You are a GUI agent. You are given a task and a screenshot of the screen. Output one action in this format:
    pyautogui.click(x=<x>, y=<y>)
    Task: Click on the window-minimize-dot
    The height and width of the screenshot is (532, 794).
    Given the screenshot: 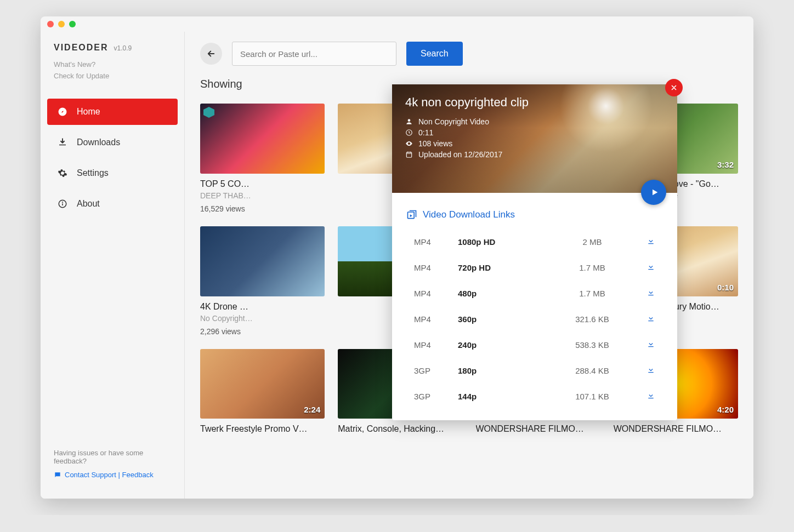 What is the action you would take?
    pyautogui.click(x=61, y=24)
    